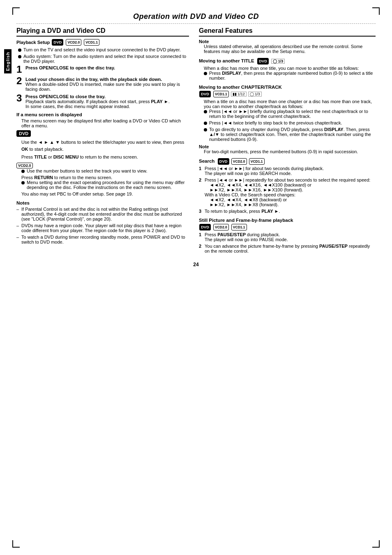 The height and width of the screenshot is (555, 392). Describe the element at coordinates (263, 61) in the screenshot. I see `badge-dvd-title: DVD` at that location.